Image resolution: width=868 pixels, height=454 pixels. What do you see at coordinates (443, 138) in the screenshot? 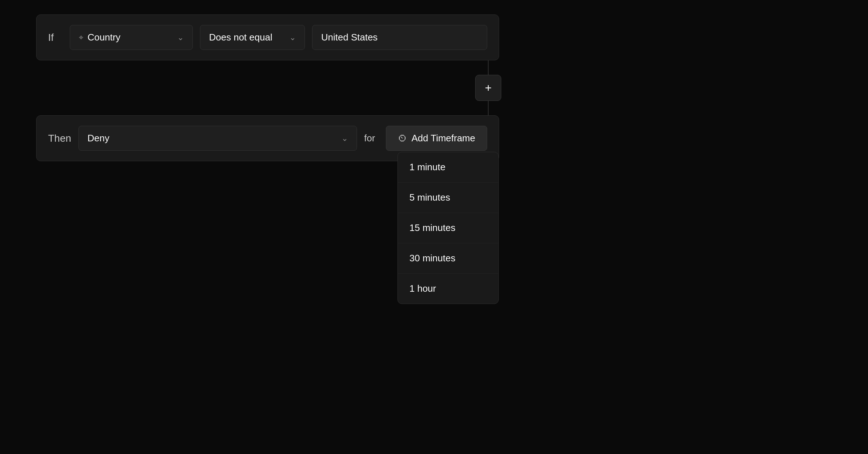
I see `add-timeframe-label: Add Timeframe` at bounding box center [443, 138].